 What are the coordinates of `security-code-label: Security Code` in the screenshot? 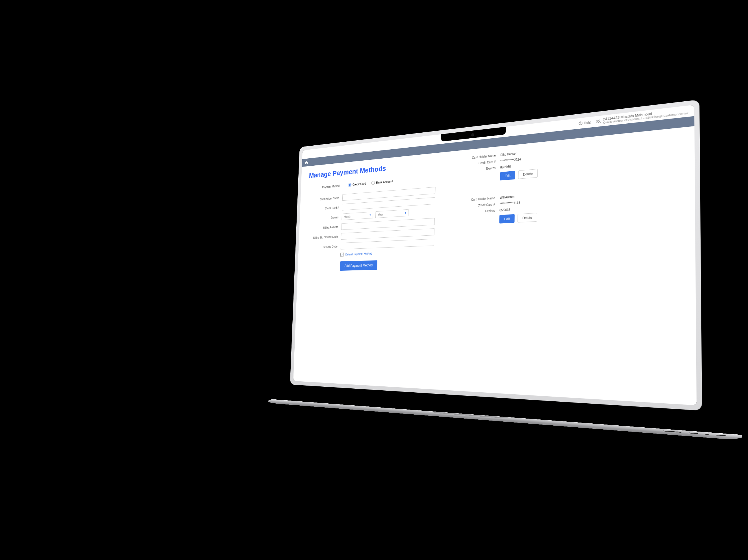 It's located at (324, 247).